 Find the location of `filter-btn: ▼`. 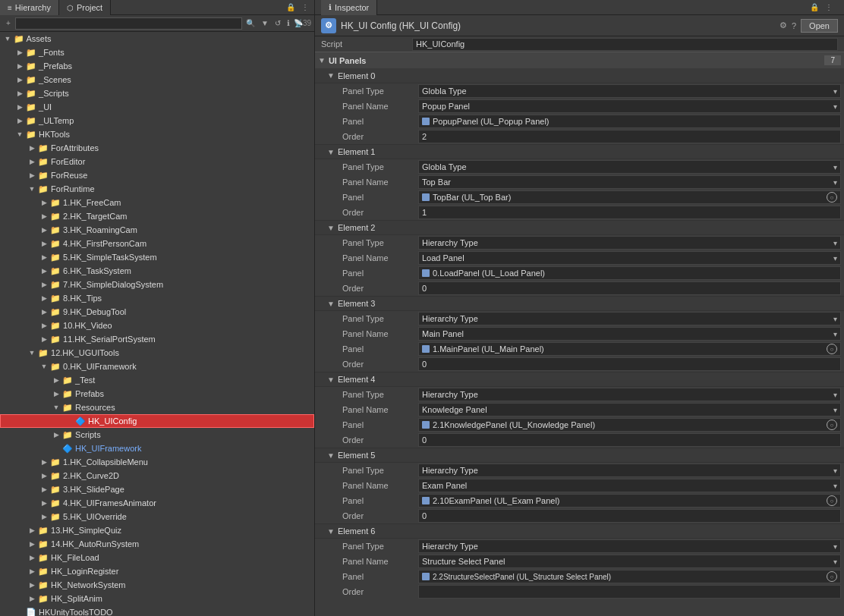

filter-btn: ▼ is located at coordinates (265, 23).